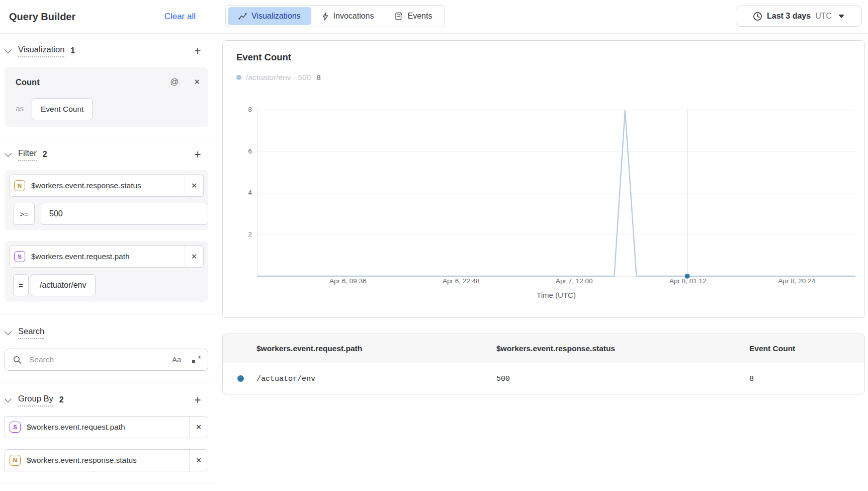  I want to click on filter-field-select: N $workers.event.response.status ✕, so click(107, 186).